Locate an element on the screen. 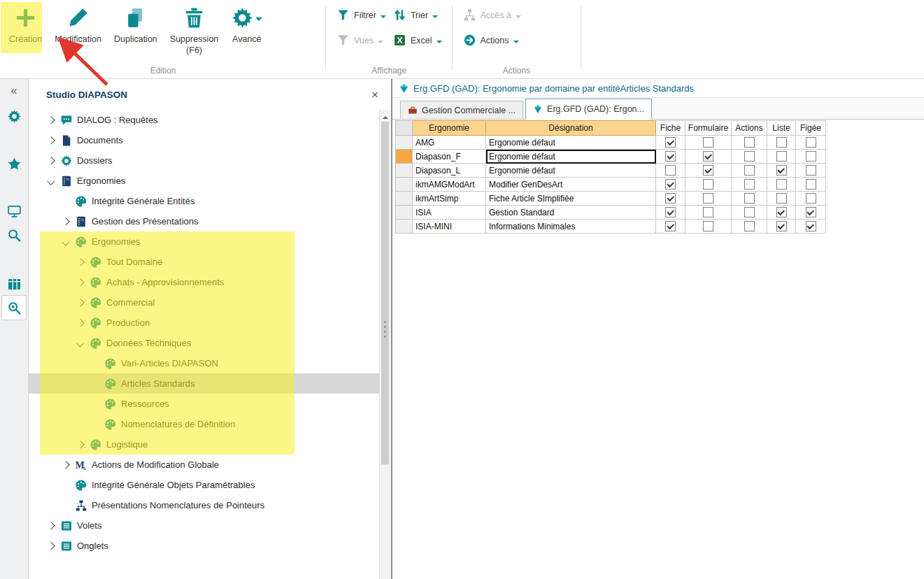  cell-ergonomie: ikmArtSimp is located at coordinates (449, 199).